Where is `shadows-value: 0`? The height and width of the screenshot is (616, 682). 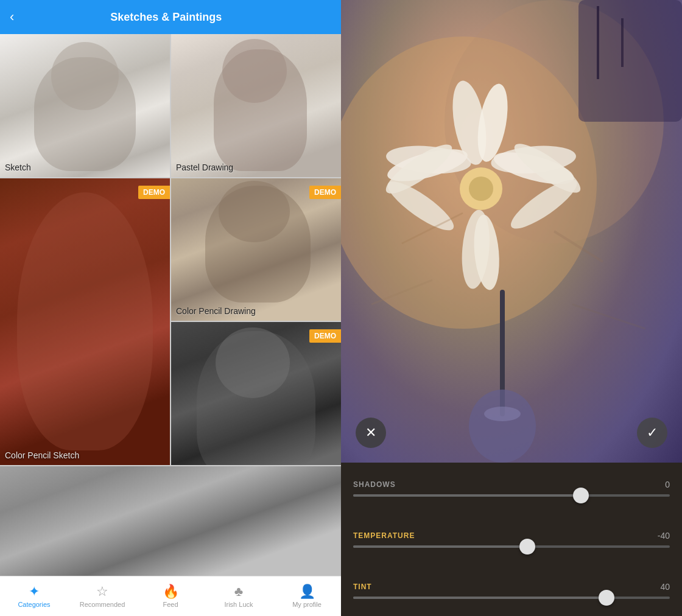 shadows-value: 0 is located at coordinates (667, 485).